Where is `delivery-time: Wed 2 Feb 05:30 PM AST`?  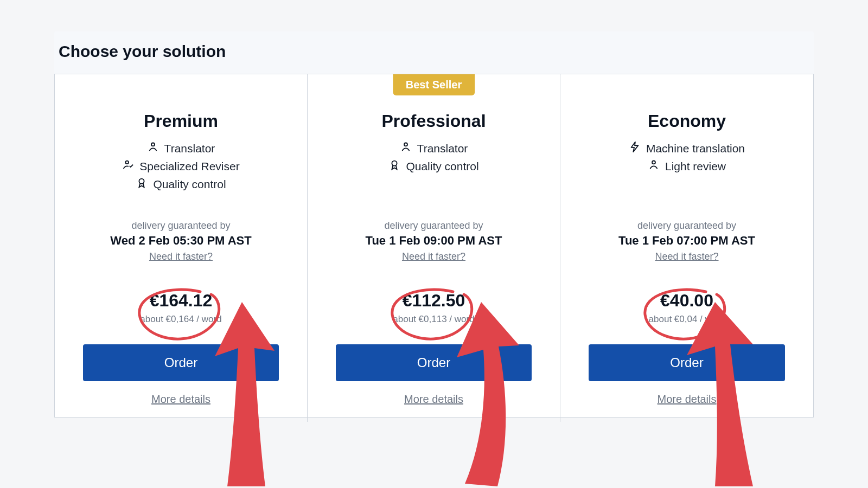 delivery-time: Wed 2 Feb 05:30 PM AST is located at coordinates (181, 241).